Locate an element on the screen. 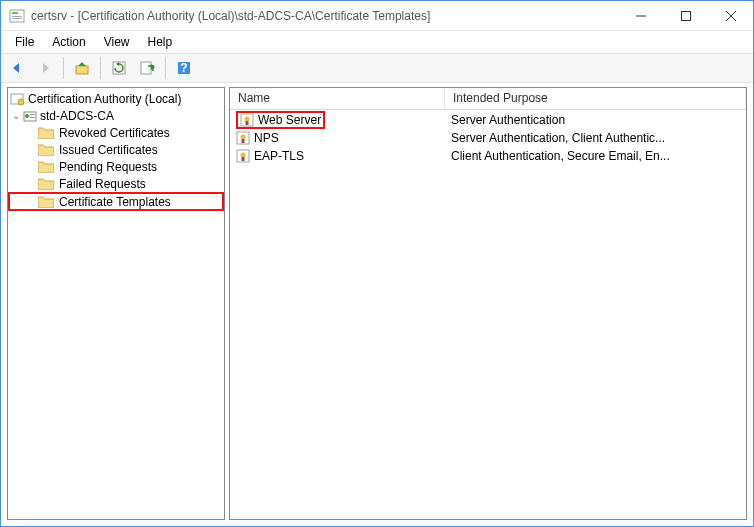  ca-icon is located at coordinates (30, 116).